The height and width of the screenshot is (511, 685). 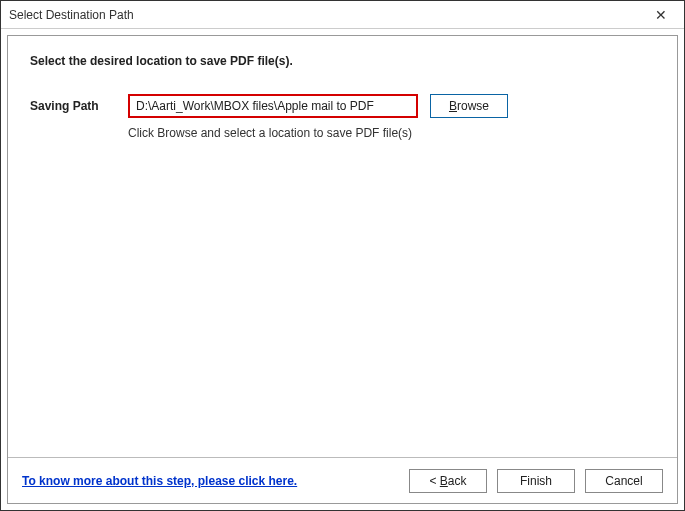 I want to click on saving-path-input, so click(x=273, y=106).